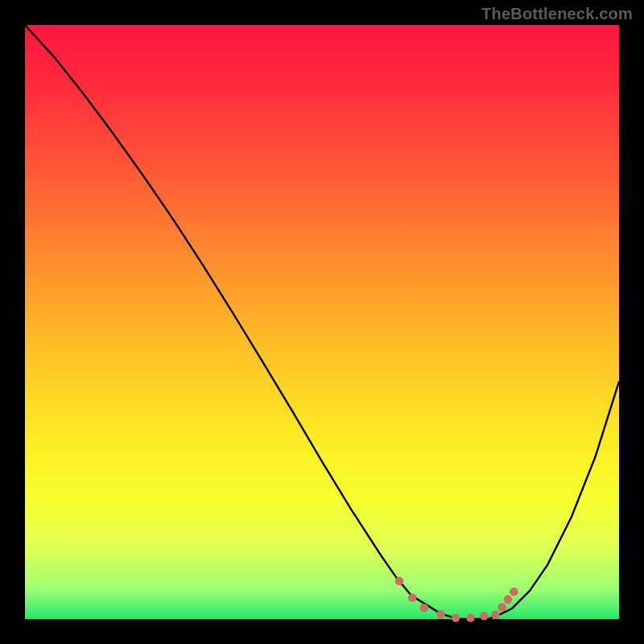 The image size is (644, 644). I want to click on curve-markers, so click(457, 599).